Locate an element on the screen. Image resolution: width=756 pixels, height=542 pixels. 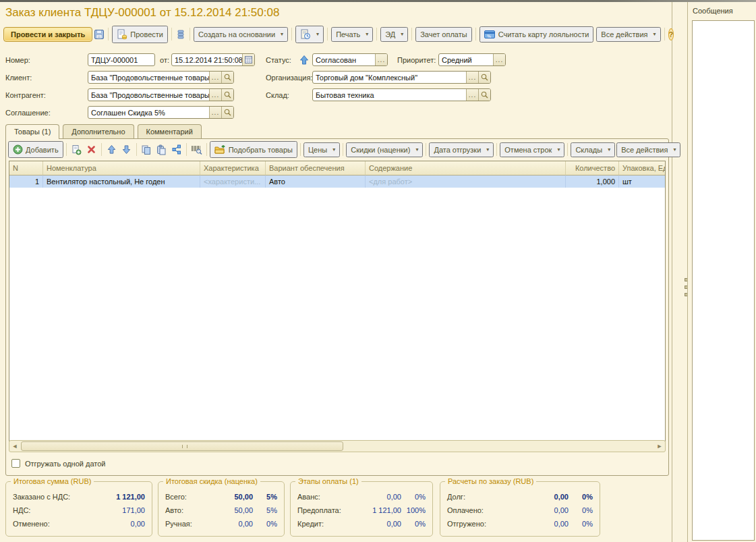
total-sum-title: Итоговая сумма (RUB) is located at coordinates (53, 481).